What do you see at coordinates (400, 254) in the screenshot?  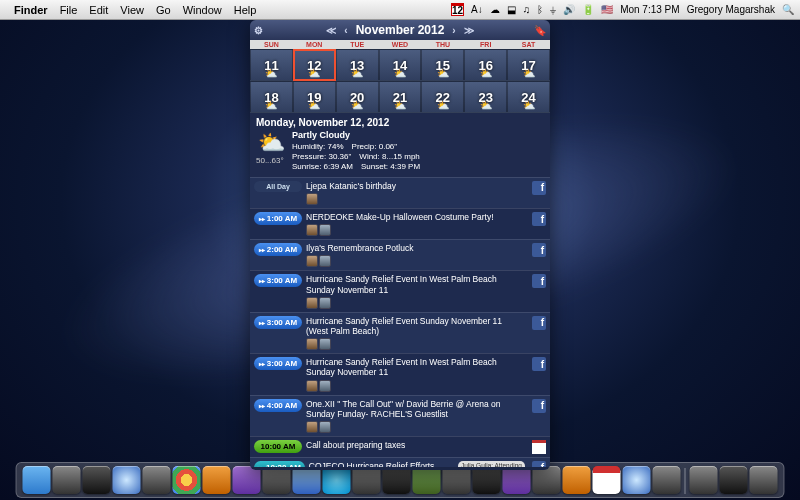 I see `event-row: ▸▸2:00 AMIlya's Remembrance Potluckf` at bounding box center [400, 254].